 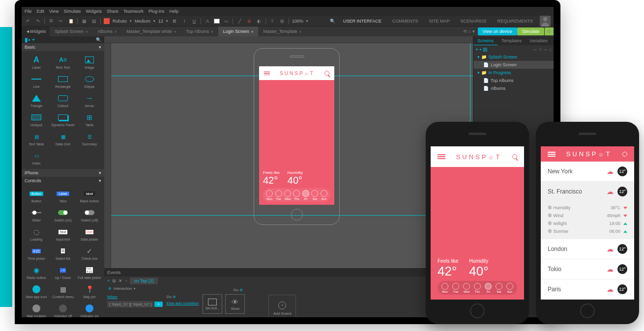 What do you see at coordinates (545, 21) in the screenshot?
I see `user-avatar-icon` at bounding box center [545, 21].